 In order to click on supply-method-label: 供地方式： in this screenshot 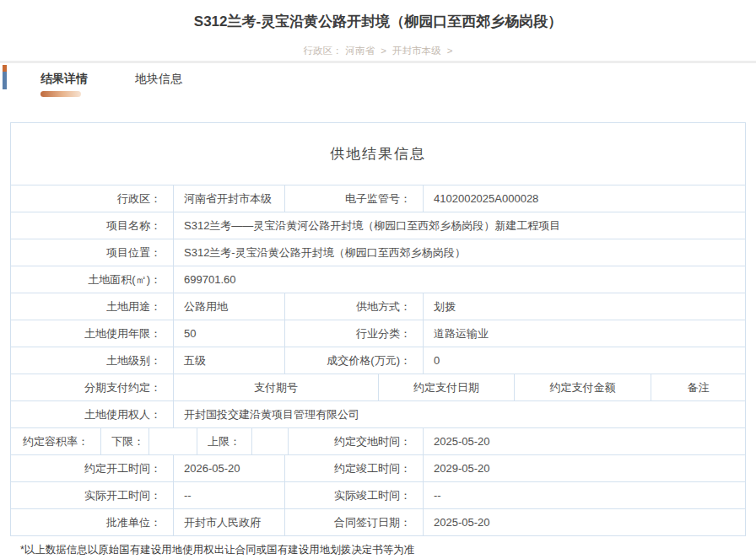, I will do `click(354, 307)`.